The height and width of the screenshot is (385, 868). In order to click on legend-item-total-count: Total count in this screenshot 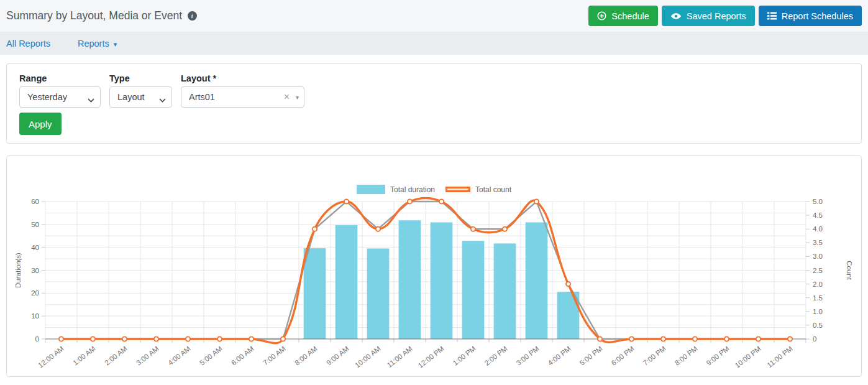, I will do `click(478, 190)`.